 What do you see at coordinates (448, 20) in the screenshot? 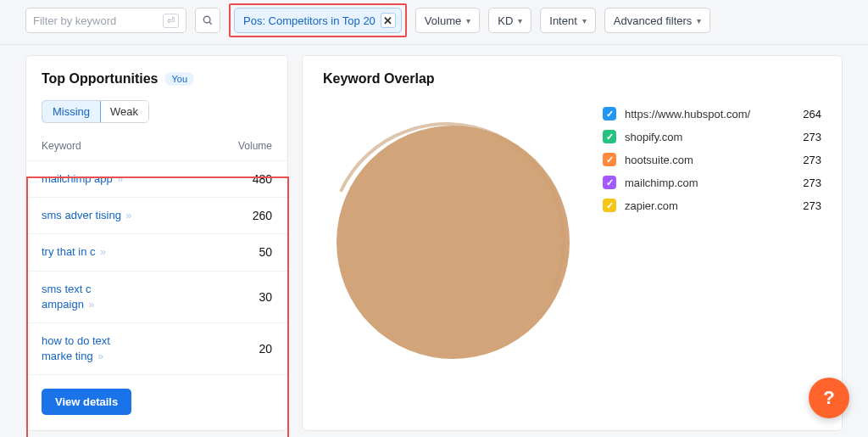
I see `volume-filter-button: Volume ▾` at bounding box center [448, 20].